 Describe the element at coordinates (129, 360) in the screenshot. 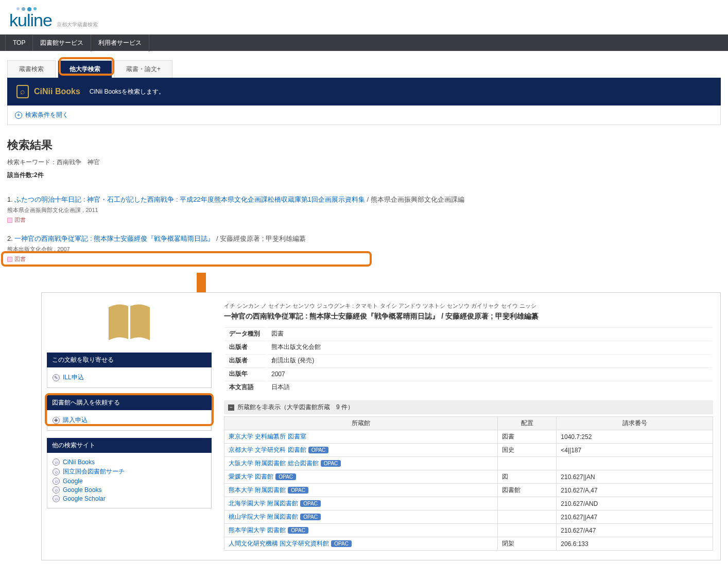

I see `sidebar-request-header: この文献を取り寄せる` at that location.